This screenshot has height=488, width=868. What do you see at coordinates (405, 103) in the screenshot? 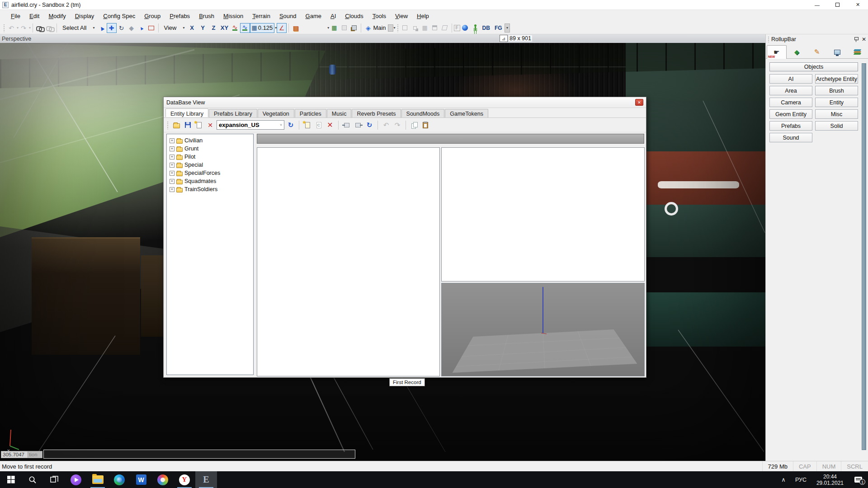
I see `dialog-titlebar: DataBase View ✕` at bounding box center [405, 103].